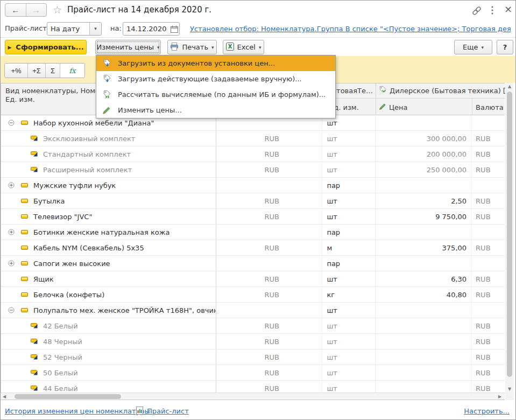 The height and width of the screenshot is (420, 516). Describe the element at coordinates (253, 358) in the screenshot. I see `table-row: 52 ЧерныйRUBштRUB` at that location.